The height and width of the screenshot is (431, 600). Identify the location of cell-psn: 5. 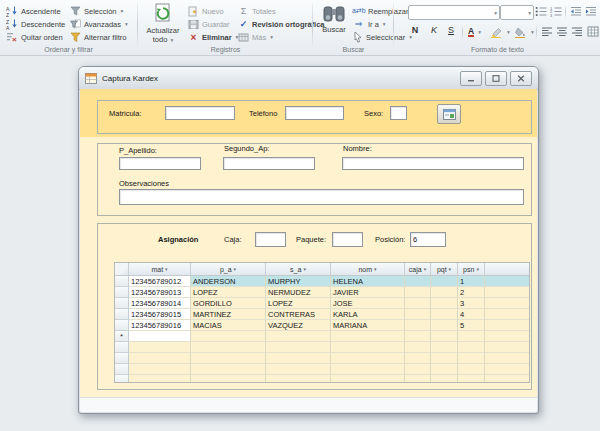
(472, 326).